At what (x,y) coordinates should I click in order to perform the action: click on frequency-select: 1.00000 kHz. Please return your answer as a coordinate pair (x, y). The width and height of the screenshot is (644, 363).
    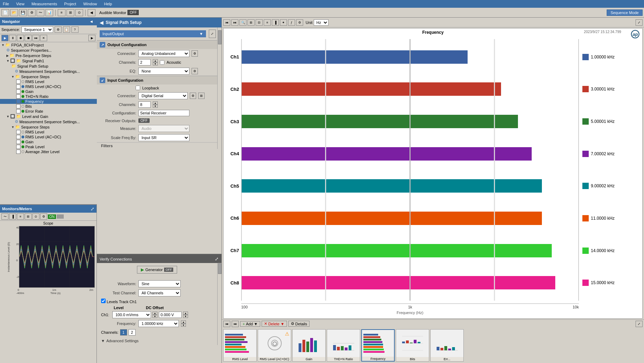
    Looking at the image, I should click on (158, 324).